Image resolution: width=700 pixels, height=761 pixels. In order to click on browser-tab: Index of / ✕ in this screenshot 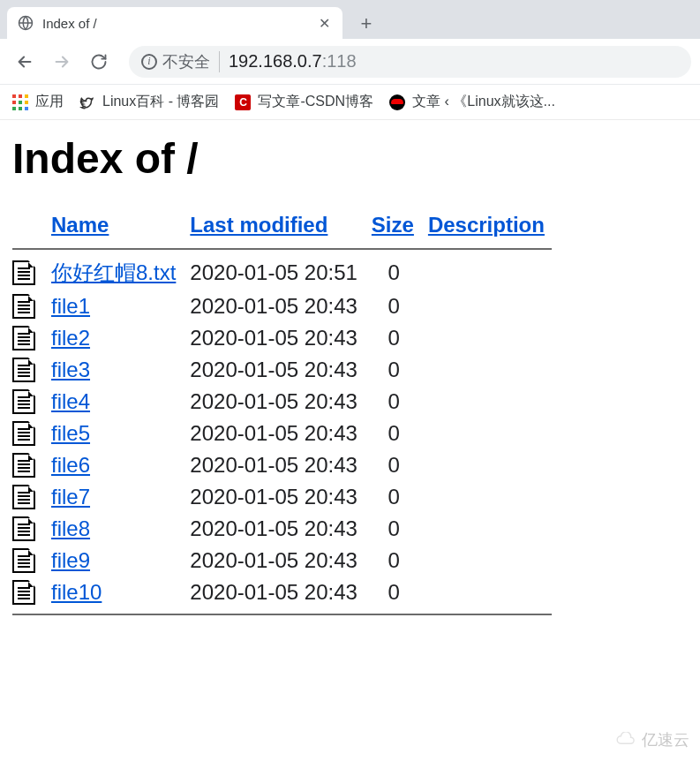, I will do `click(175, 23)`.